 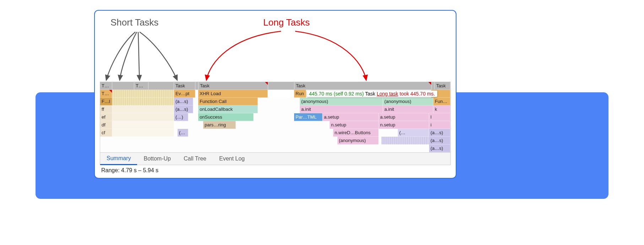 I want to click on flame-bar: n.wireD…Buttons, so click(x=356, y=133).